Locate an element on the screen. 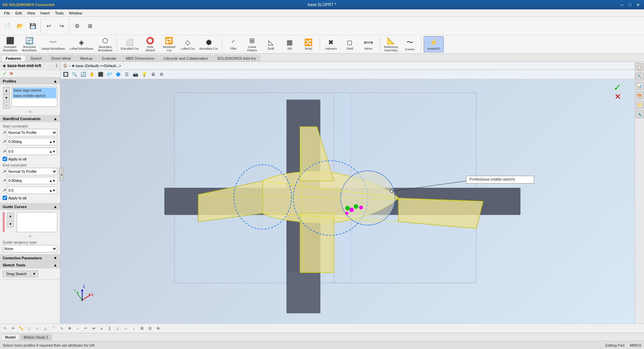 This screenshot has width=644, height=349. end-tangent-stepper: ▲▼ is located at coordinates (52, 191).